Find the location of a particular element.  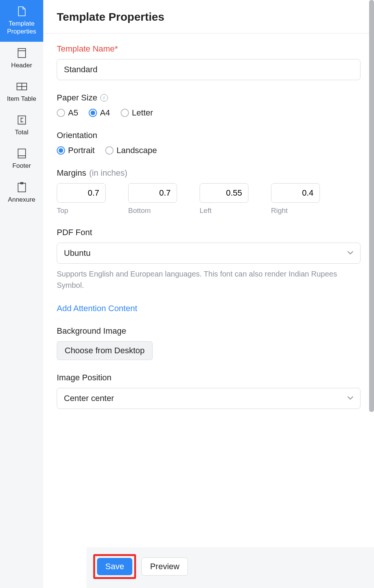

choose-from-desktop-button: Choose from Desktop is located at coordinates (104, 351).